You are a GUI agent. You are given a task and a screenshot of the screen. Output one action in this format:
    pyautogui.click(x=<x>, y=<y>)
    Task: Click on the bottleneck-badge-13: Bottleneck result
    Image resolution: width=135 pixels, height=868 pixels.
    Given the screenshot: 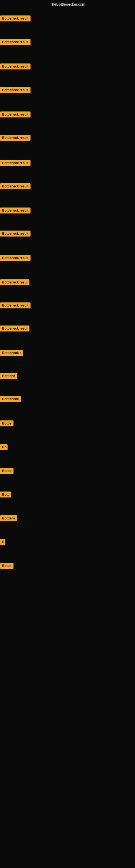 What is the action you would take?
    pyautogui.click(x=15, y=305)
    